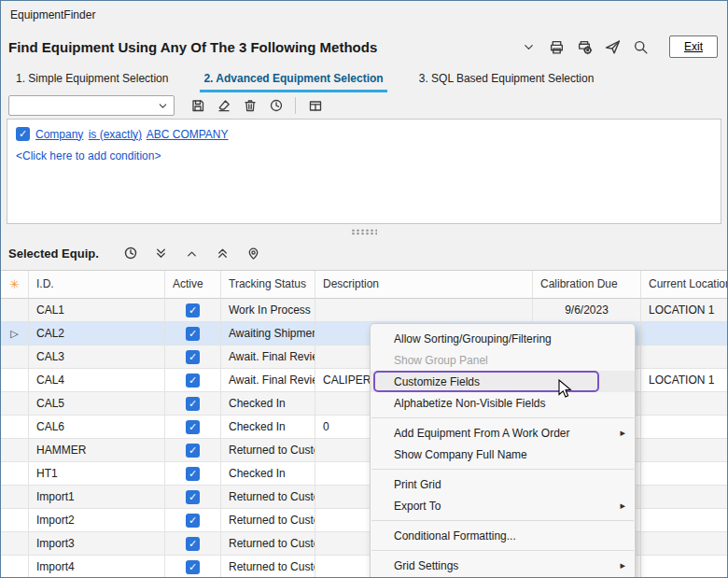 This screenshot has height=578, width=728. Describe the element at coordinates (424, 285) in the screenshot. I see `column-header-description: Description` at that location.